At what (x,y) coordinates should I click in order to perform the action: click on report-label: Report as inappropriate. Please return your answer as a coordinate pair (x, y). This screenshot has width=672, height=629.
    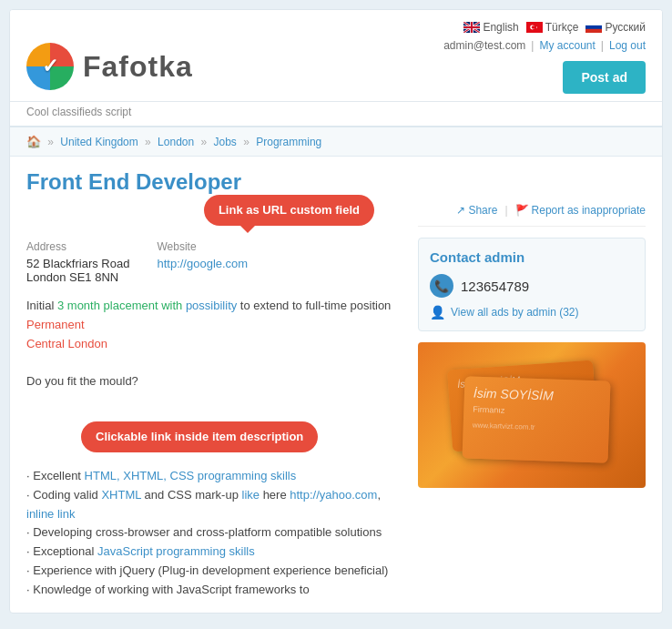
    Looking at the image, I should click on (588, 210).